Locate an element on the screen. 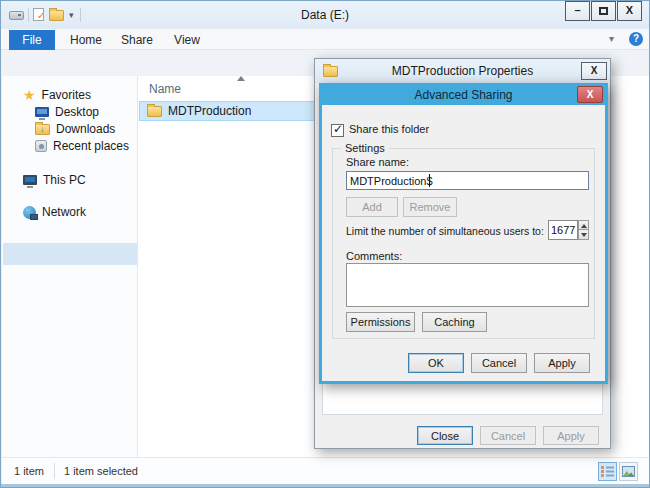  help-button: ? is located at coordinates (636, 39).